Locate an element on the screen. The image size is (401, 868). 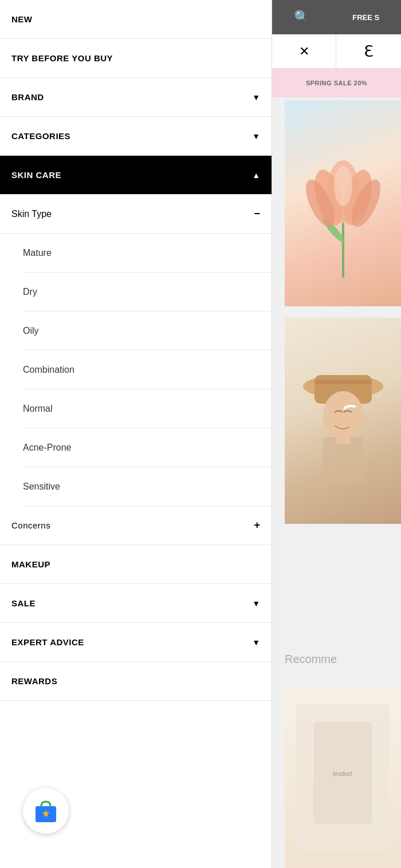
nav-label-brand: BRAND is located at coordinates (27, 97).